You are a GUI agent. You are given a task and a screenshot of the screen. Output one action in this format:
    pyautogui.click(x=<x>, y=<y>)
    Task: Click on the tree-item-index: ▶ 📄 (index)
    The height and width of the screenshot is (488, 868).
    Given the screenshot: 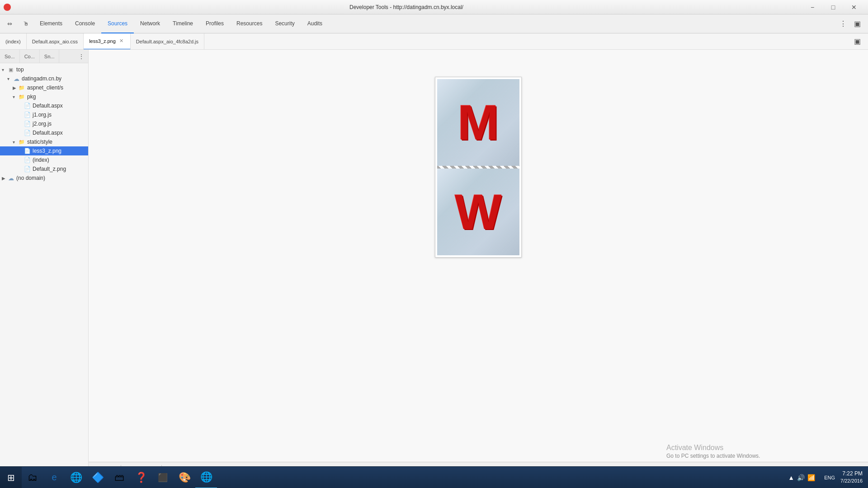 What is the action you would take?
    pyautogui.click(x=44, y=160)
    